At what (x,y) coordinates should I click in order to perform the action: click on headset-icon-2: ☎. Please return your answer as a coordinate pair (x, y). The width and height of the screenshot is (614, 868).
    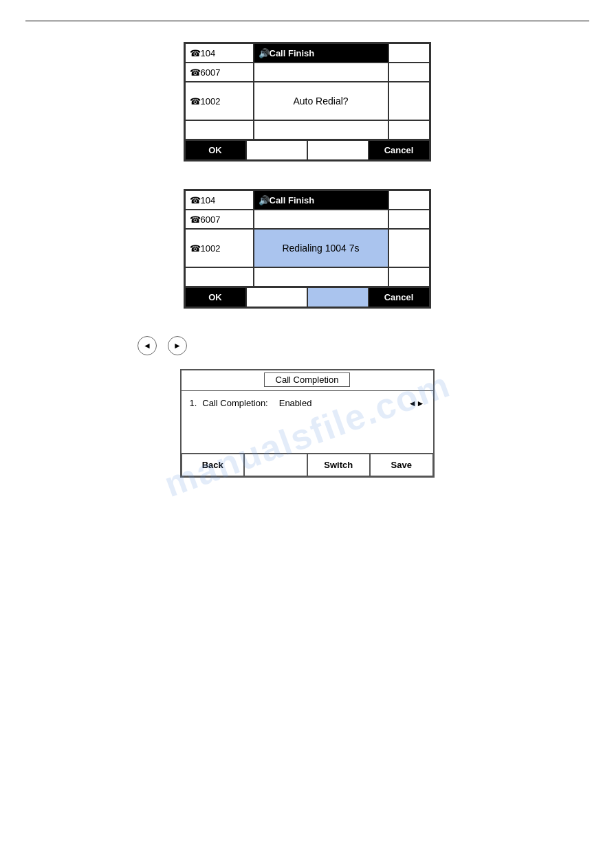
    Looking at the image, I should click on (195, 201).